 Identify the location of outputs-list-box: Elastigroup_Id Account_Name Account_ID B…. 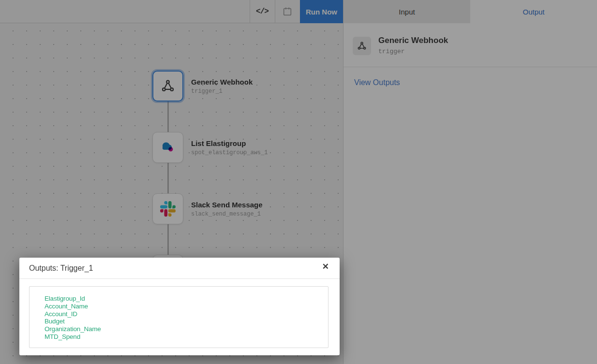
(179, 317).